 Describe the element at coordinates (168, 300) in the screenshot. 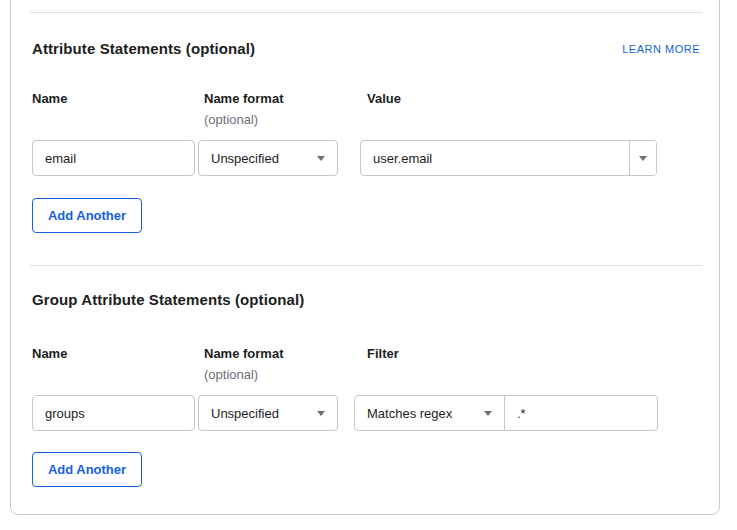

I see `group-attribute-statements-heading: Group Attribute Statements (optional)` at that location.